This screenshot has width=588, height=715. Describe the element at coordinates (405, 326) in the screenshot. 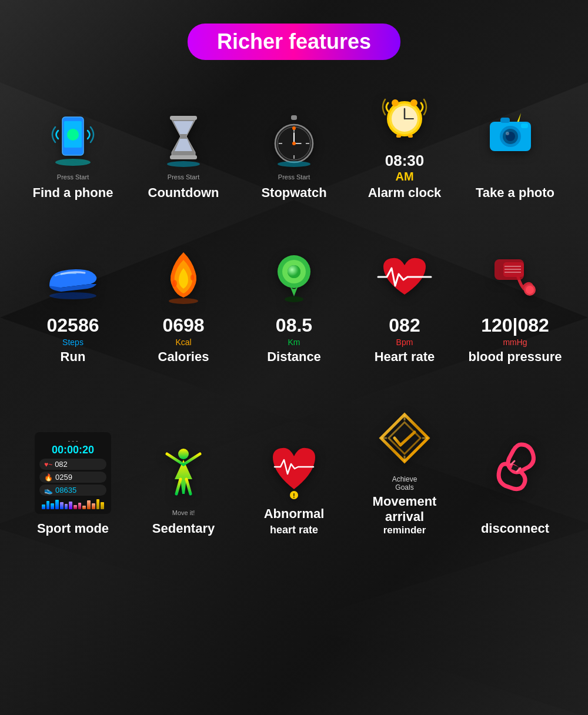

I see `heart-rate-value: 082` at that location.